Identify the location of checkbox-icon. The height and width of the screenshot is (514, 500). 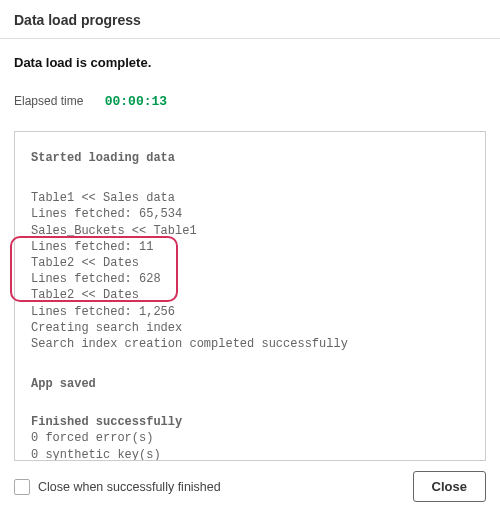
(22, 487).